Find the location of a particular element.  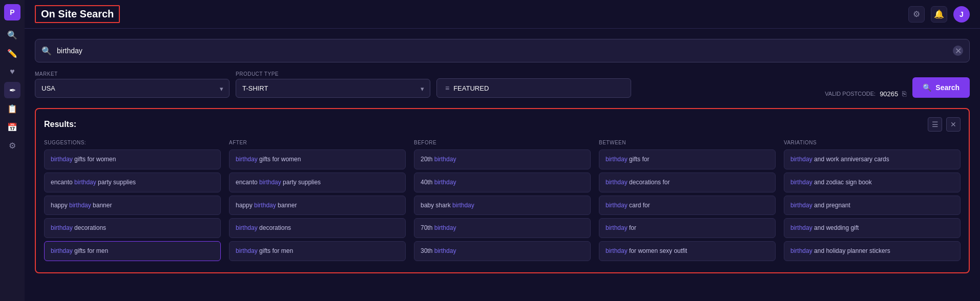

after-item: encanto birthday party supplies is located at coordinates (318, 182).